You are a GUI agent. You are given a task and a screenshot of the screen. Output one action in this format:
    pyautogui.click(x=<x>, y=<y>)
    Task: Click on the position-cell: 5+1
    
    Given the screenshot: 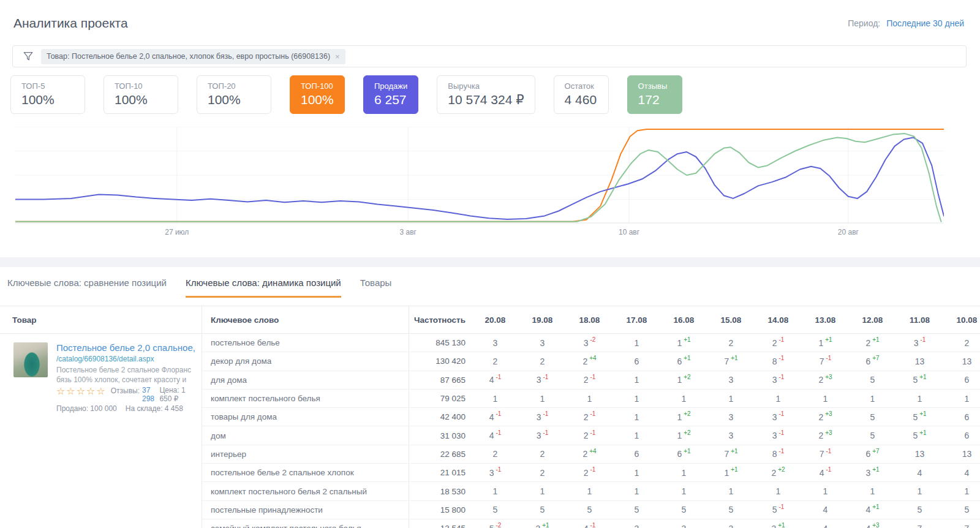 What is the action you would take?
    pyautogui.click(x=920, y=435)
    